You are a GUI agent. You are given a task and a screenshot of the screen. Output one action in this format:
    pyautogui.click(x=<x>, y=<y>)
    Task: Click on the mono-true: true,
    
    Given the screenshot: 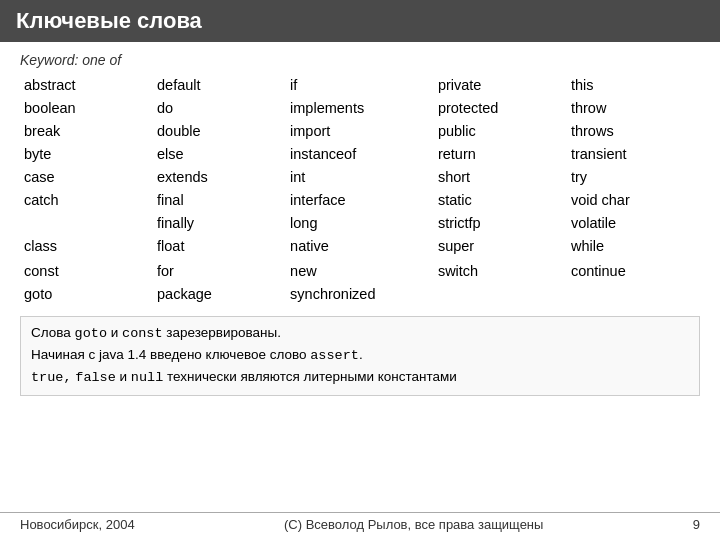 What is the action you would take?
    pyautogui.click(x=52, y=378)
    